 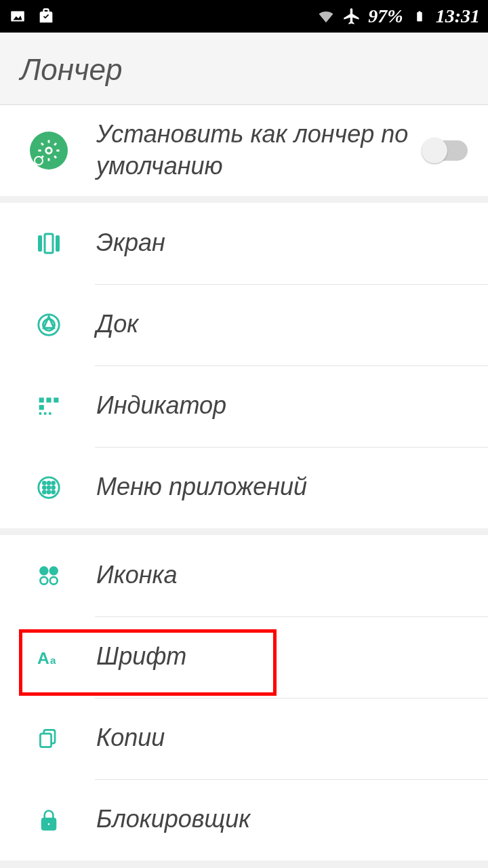 What do you see at coordinates (244, 820) in the screenshot?
I see `row-blocker: Блокировщик` at bounding box center [244, 820].